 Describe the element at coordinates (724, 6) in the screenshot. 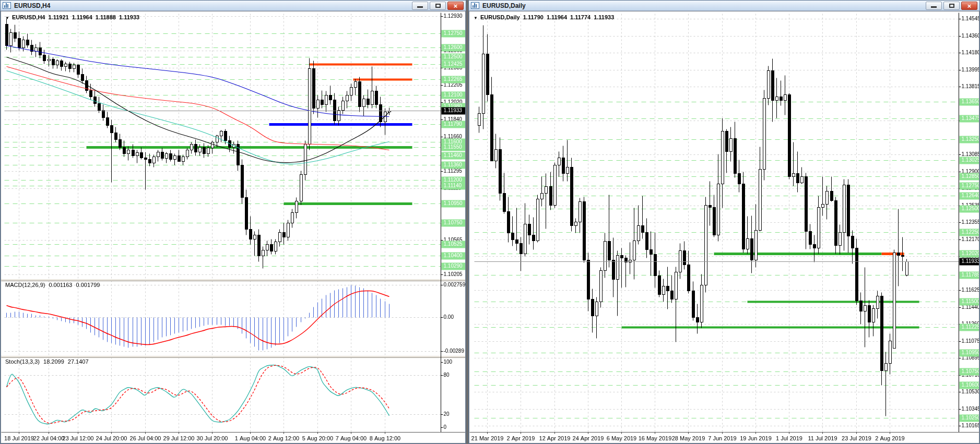

I see `titlebar-daily: EURUSD,Daily ×` at that location.